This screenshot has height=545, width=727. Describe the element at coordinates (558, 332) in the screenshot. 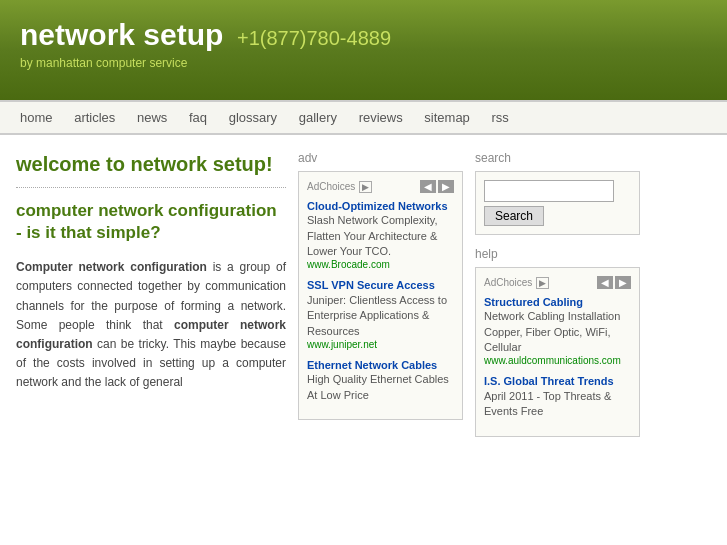

I see `help-desc-1: Network Cabling Installation Copper, Fib…` at that location.